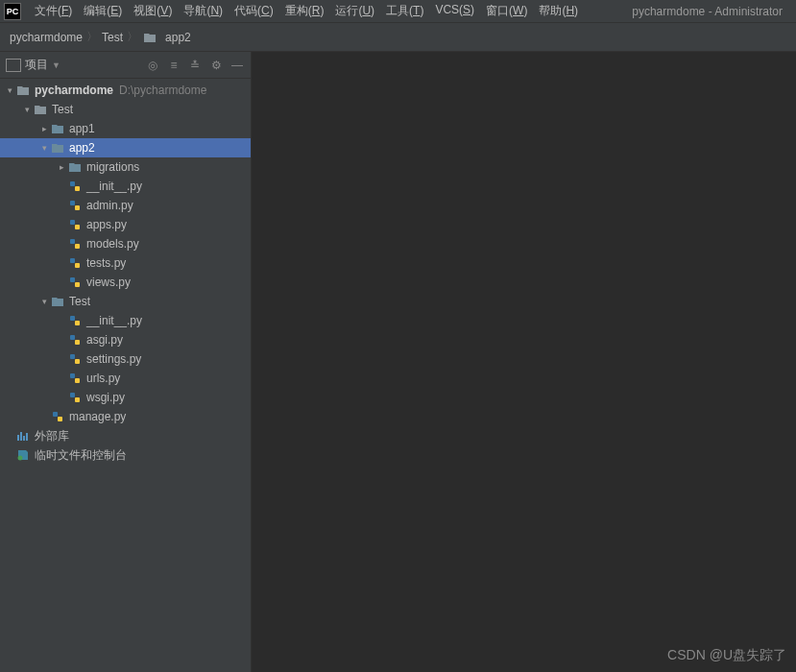 The image size is (796, 672). Describe the element at coordinates (355, 12) in the screenshot. I see `menu-item: 运行(U)` at that location.